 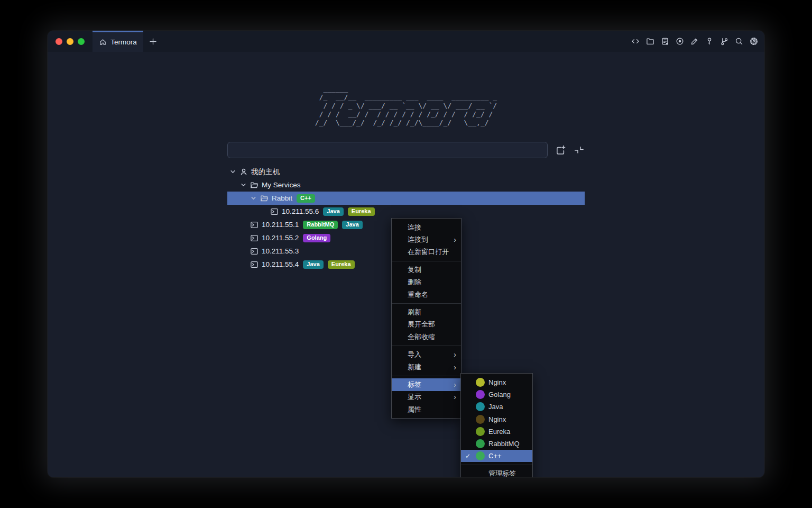 What do you see at coordinates (724, 41) in the screenshot?
I see `branch-icon` at bounding box center [724, 41].